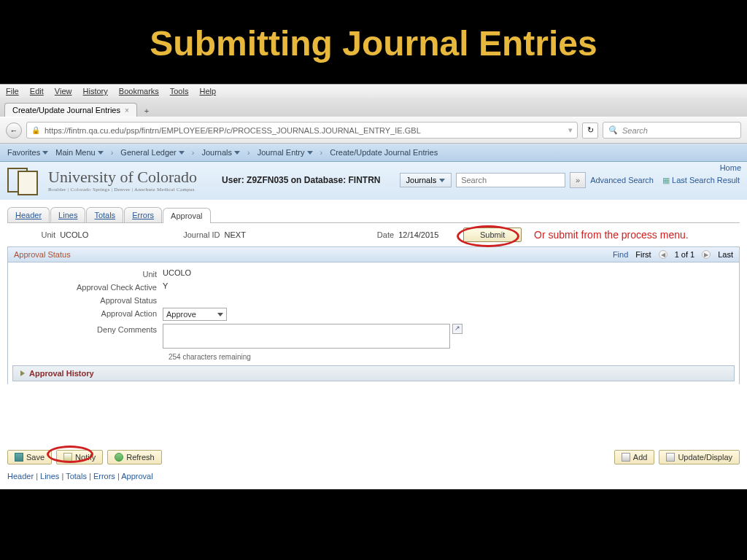  What do you see at coordinates (147, 111) in the screenshot?
I see `new-tab-button: +` at bounding box center [147, 111].